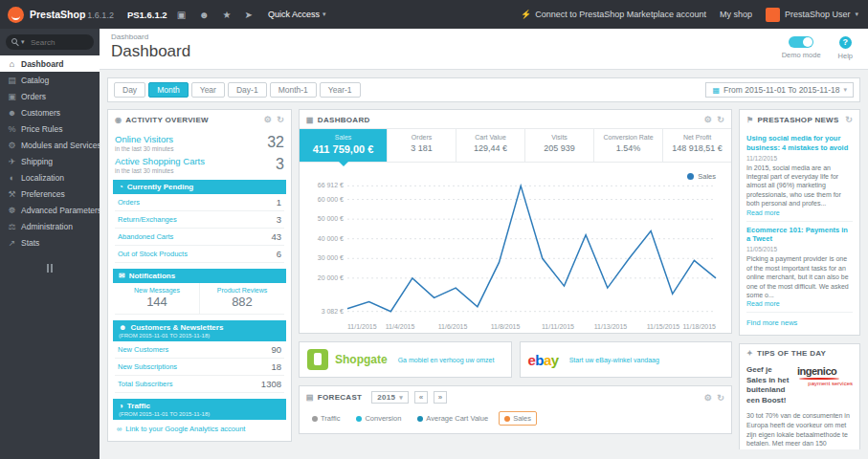  Describe the element at coordinates (819, 379) in the screenshot. I see `ingenico-swoosh-icon` at that location.